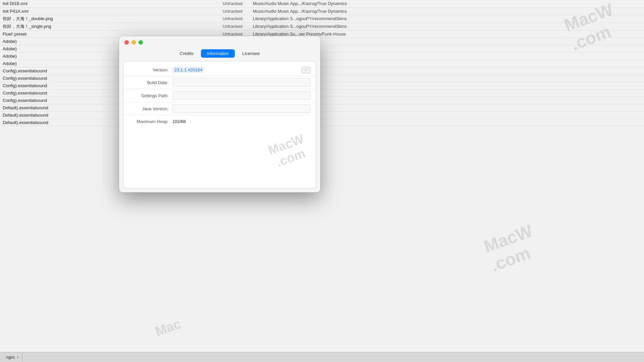 Image resolution: width=644 pixels, height=362 pixels. Describe the element at coordinates (220, 121) in the screenshot. I see `max-heap-row: Maximum Heap: 1024M` at that location.